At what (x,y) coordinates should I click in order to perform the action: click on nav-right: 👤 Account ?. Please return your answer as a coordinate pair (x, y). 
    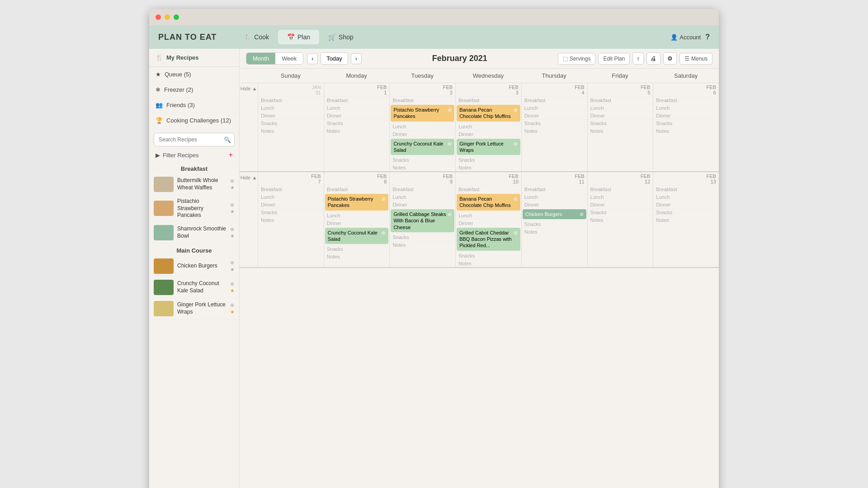
    Looking at the image, I should click on (690, 37).